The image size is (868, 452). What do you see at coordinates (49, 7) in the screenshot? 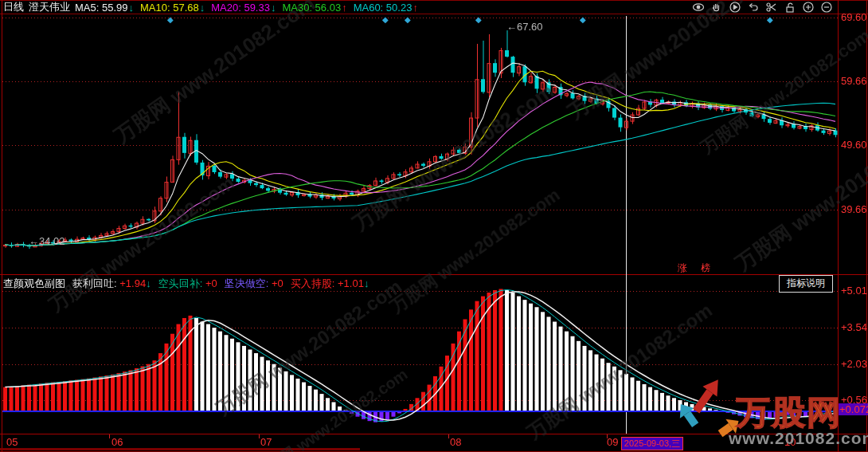
I see `stock-name: 澄天伟业` at bounding box center [49, 7].